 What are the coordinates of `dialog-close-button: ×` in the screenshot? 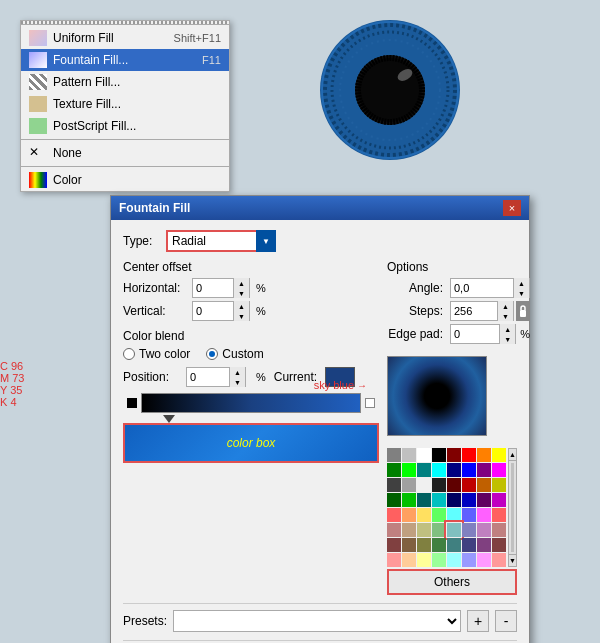 It's located at (512, 208).